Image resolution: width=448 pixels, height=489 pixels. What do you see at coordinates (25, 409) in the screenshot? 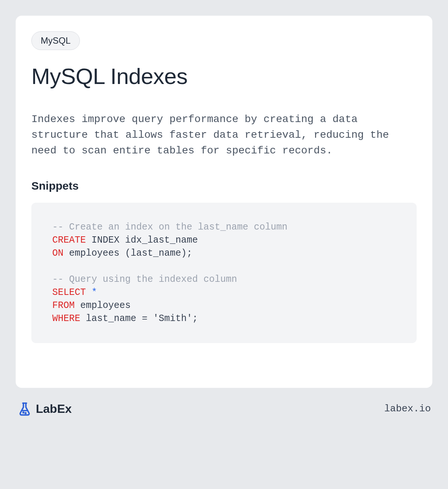
I see `flask-icon` at bounding box center [25, 409].